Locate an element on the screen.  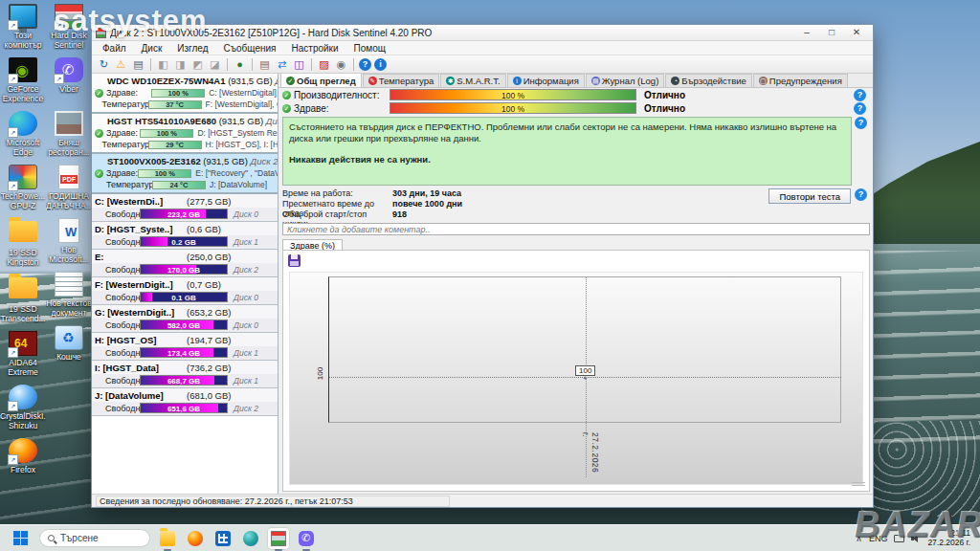
partition-item: D: [HGST_Syste..](0,6 GB)Свободно0.2 GBД… is located at coordinates (185, 235).